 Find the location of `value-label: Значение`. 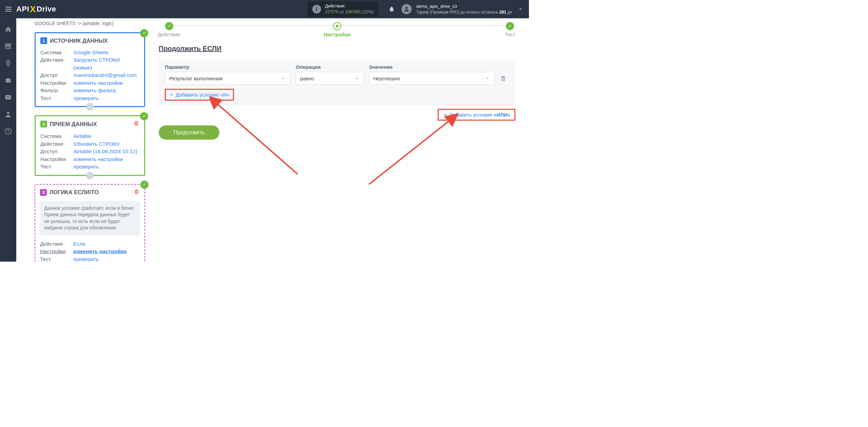

value-label: Значение is located at coordinates (432, 67).